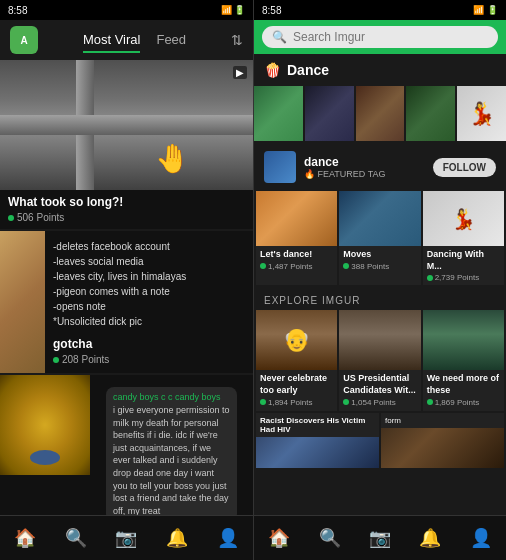 This screenshot has height=560, width=506. What do you see at coordinates (380, 238) in the screenshot?
I see `card-moves: Moves 388 Points` at bounding box center [380, 238].